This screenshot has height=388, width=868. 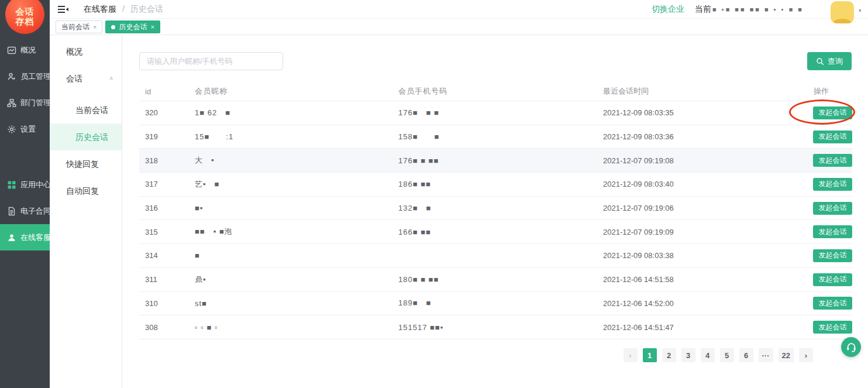 I want to click on submenu-label: 当前会话, so click(x=92, y=110).